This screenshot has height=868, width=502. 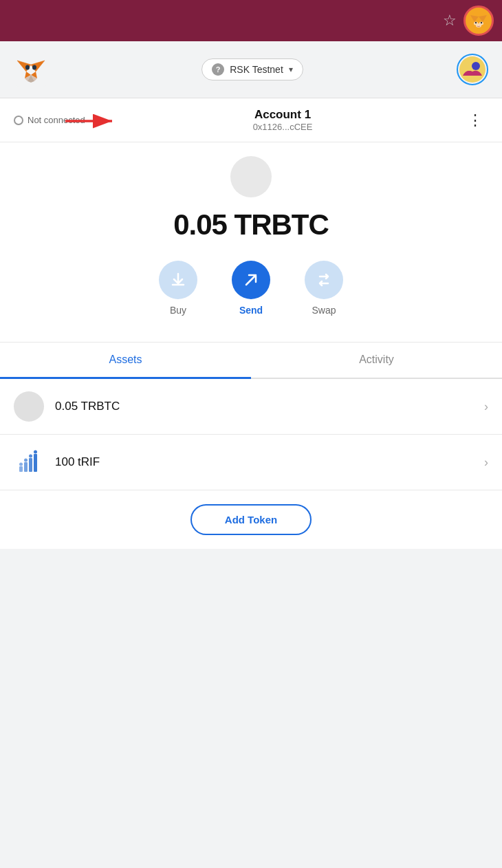 What do you see at coordinates (283, 120) in the screenshot?
I see `account-info: Account 1 0x1126...cCEE` at bounding box center [283, 120].